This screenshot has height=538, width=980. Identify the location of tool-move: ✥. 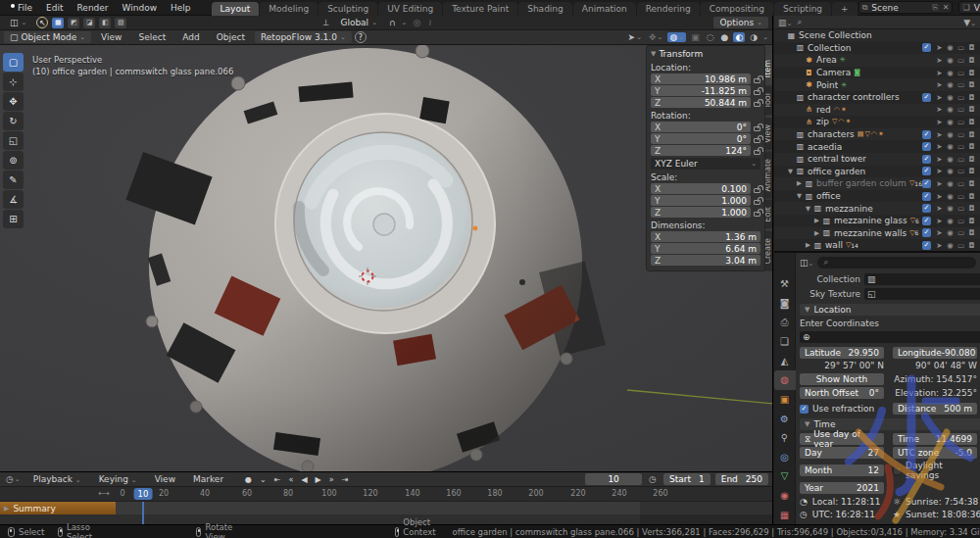
(14, 102).